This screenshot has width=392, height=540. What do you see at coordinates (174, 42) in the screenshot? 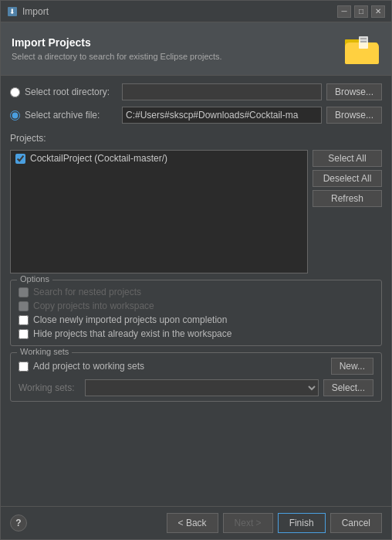
I see `header-title: Import Projects` at bounding box center [174, 42].